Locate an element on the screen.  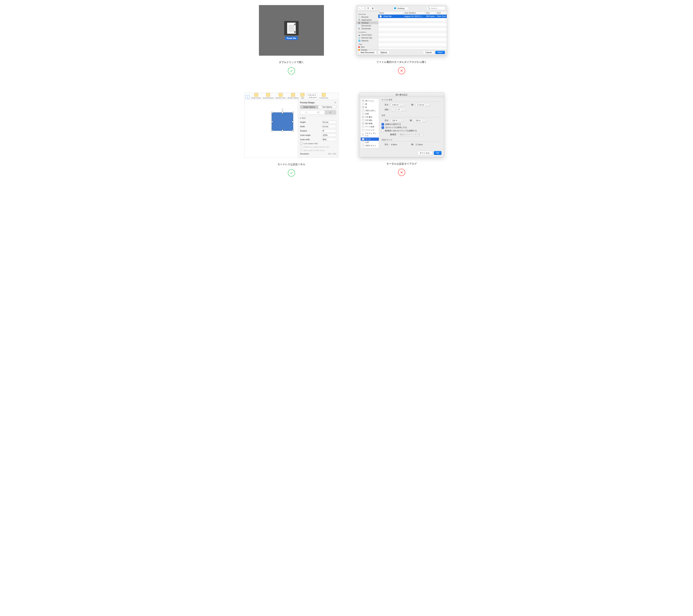
sidebar-item-documents: 📄Documents is located at coordinates (367, 26).